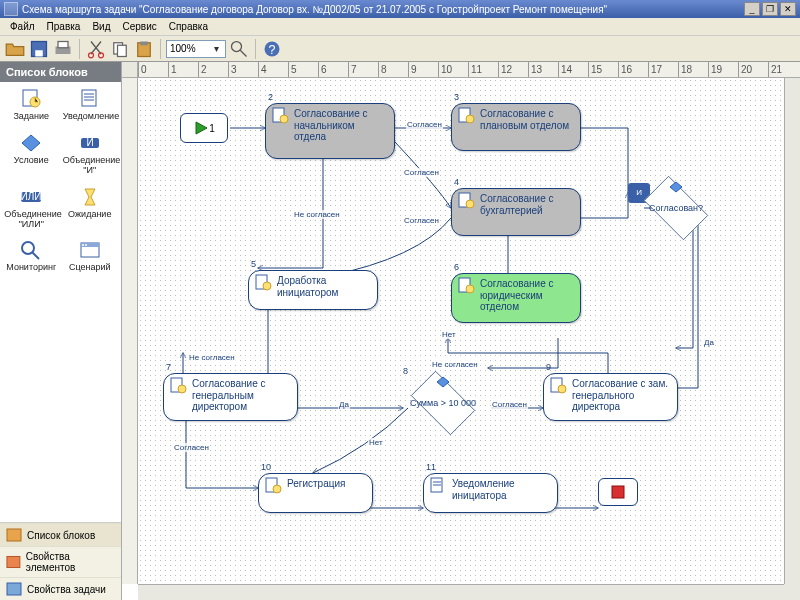 The height and width of the screenshot is (600, 800). Describe the element at coordinates (60, 302) in the screenshot. I see `block-palette: Задание Уведомление Условие ИОбъединение…` at that location.